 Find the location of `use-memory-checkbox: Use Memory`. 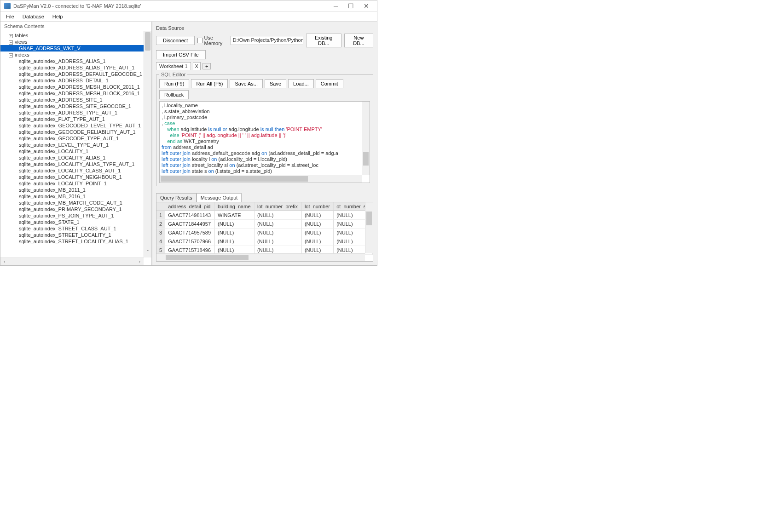

use-memory-checkbox: Use Memory is located at coordinates (213, 40).